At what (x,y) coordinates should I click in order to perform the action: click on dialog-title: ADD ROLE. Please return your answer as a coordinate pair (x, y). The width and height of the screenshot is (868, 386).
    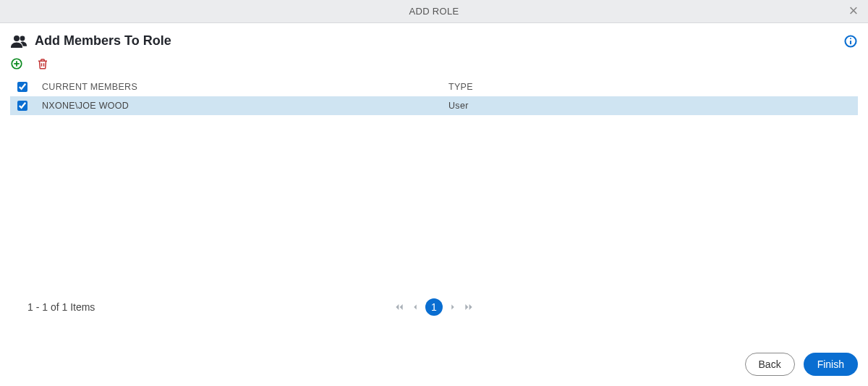
    Looking at the image, I should click on (434, 12).